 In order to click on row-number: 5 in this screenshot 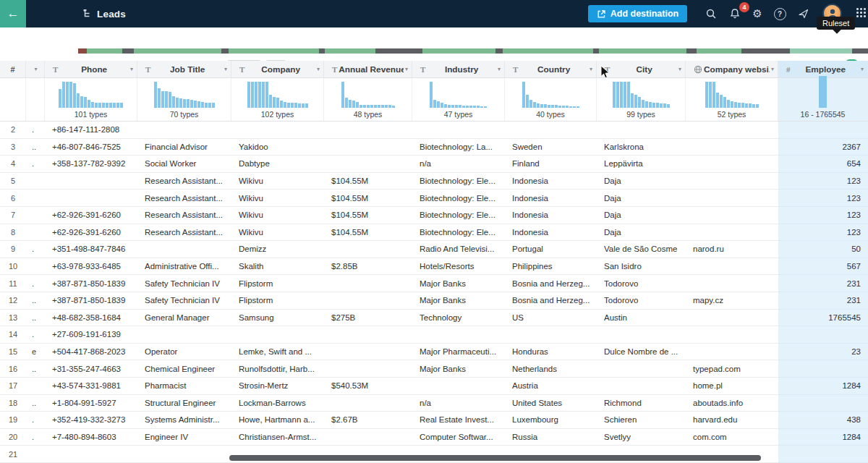, I will do `click(13, 182)`.